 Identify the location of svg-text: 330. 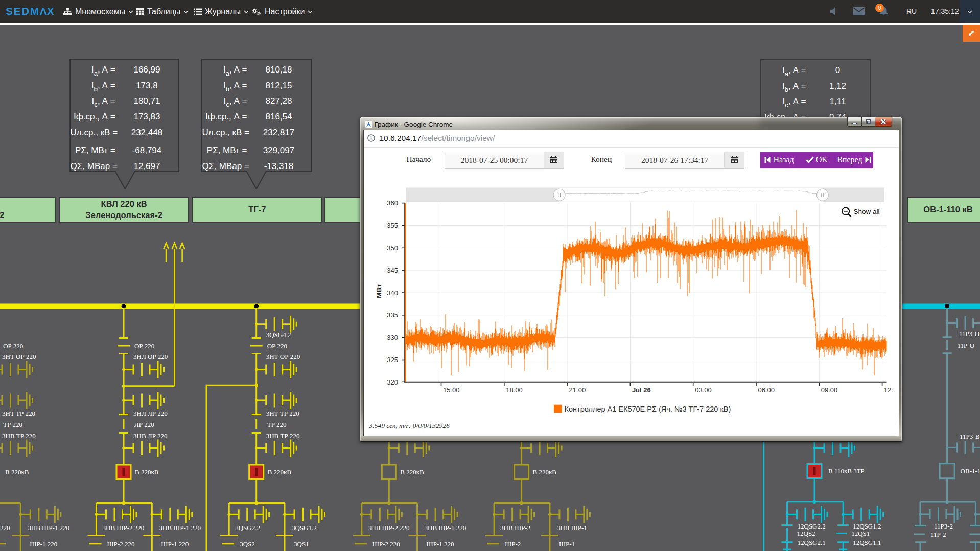
(392, 337).